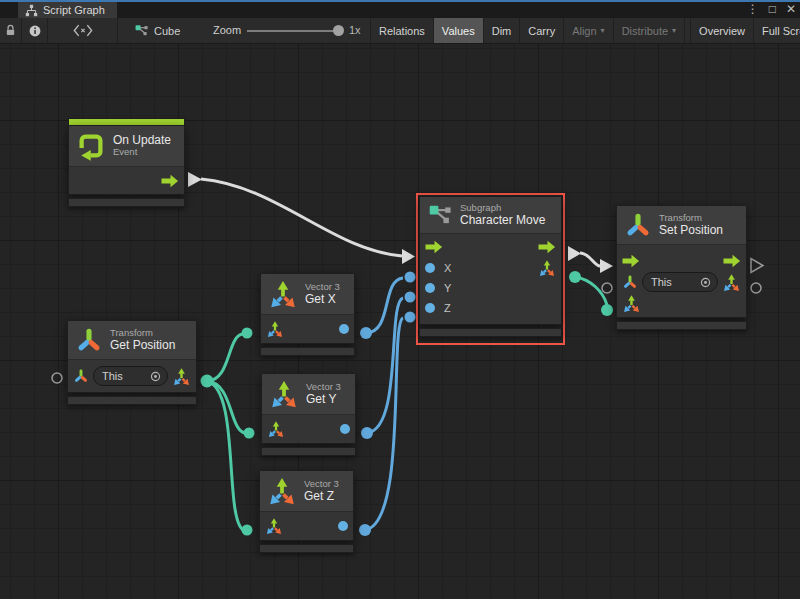  What do you see at coordinates (402, 31) in the screenshot?
I see `relations-label: Relations` at bounding box center [402, 31].